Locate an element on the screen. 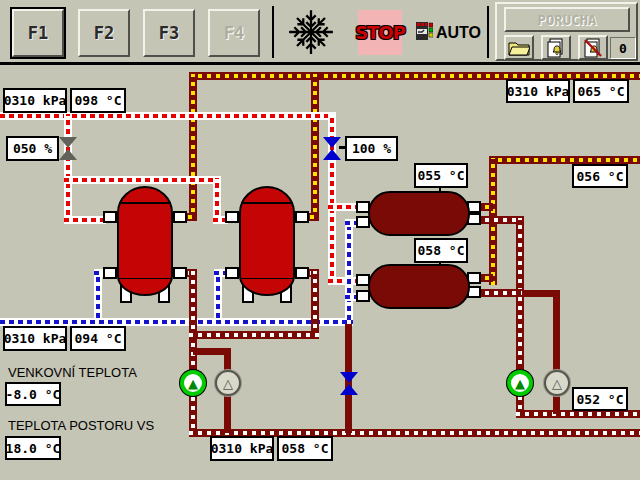  temperature-indicator: 052 °C is located at coordinates (600, 399).